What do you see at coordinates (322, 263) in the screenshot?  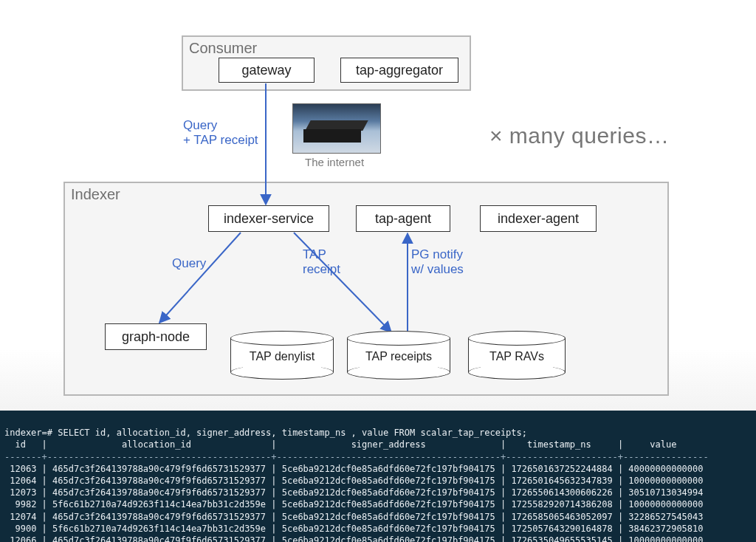 I see `label-tap-receipt: TAP receipt` at bounding box center [322, 263].